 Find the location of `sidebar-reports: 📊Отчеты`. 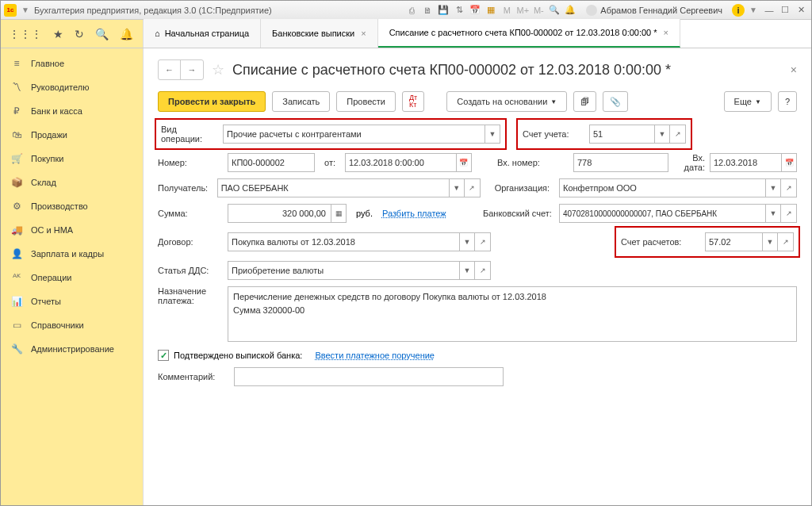

sidebar-reports: 📊Отчеты is located at coordinates (71, 301).